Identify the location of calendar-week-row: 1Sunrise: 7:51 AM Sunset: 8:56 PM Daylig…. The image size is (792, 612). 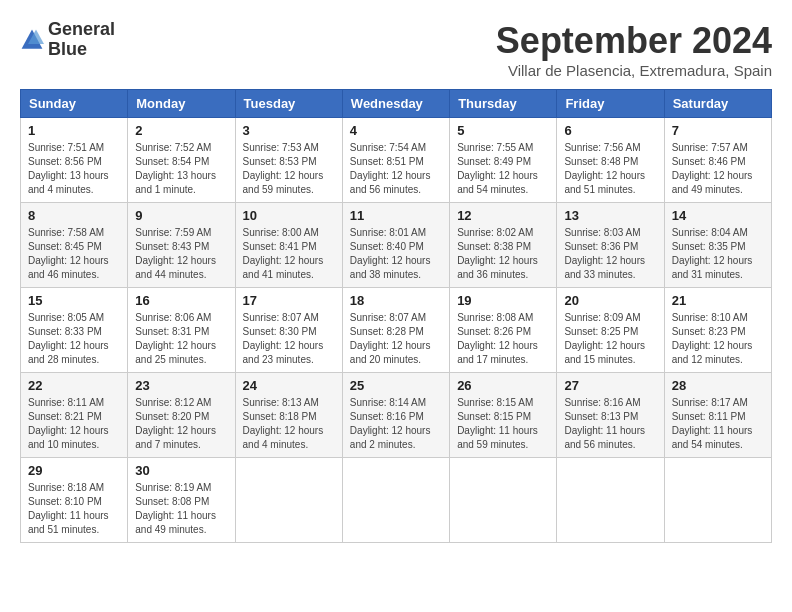
(396, 160).